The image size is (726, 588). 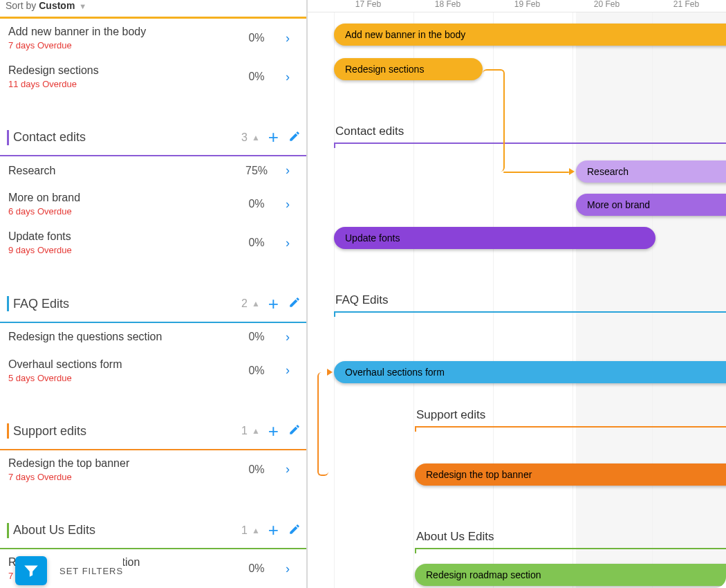 I want to click on date-cell: 18 Feb, so click(x=448, y=6).